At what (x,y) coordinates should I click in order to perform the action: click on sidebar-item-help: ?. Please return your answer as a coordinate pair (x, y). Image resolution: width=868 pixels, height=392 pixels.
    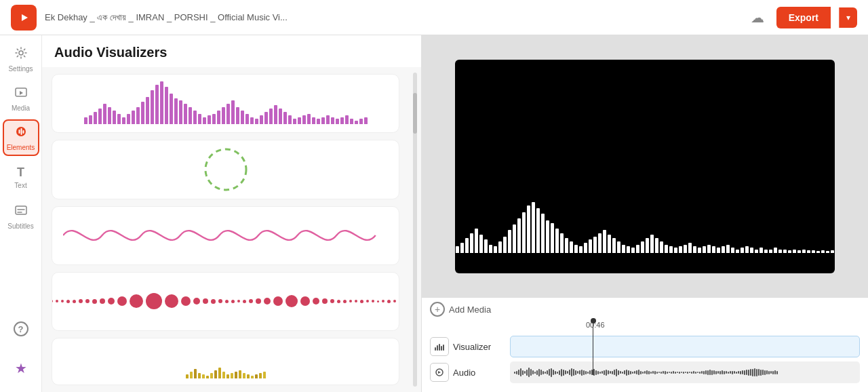
    Looking at the image, I should click on (21, 329).